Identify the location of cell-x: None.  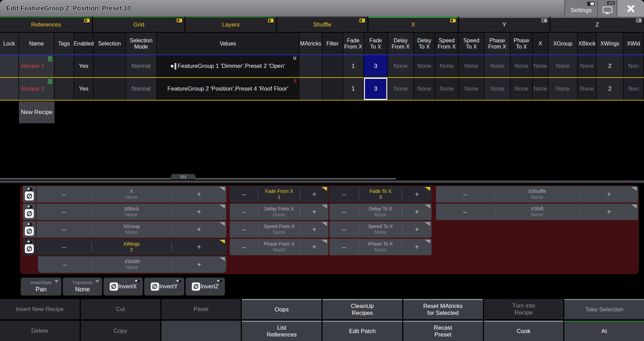
(541, 66).